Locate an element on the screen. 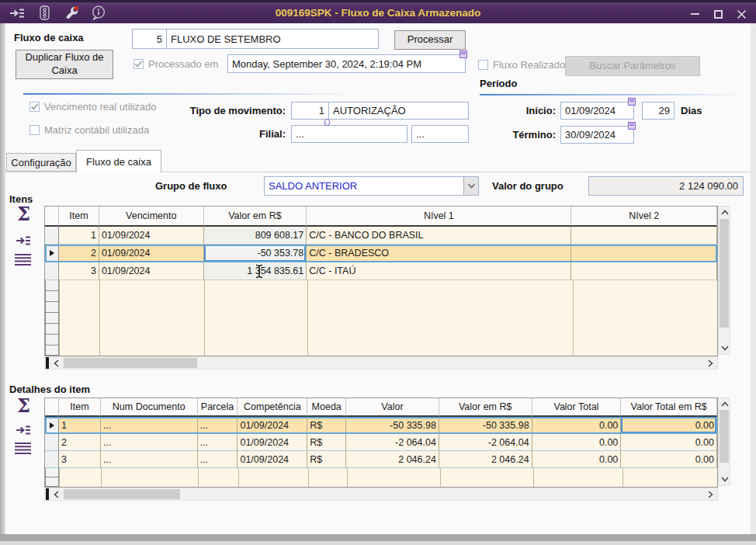 Image resolution: width=756 pixels, height=545 pixels. fluxo-realizado-checkbox: Fluxo Realizado is located at coordinates (522, 65).